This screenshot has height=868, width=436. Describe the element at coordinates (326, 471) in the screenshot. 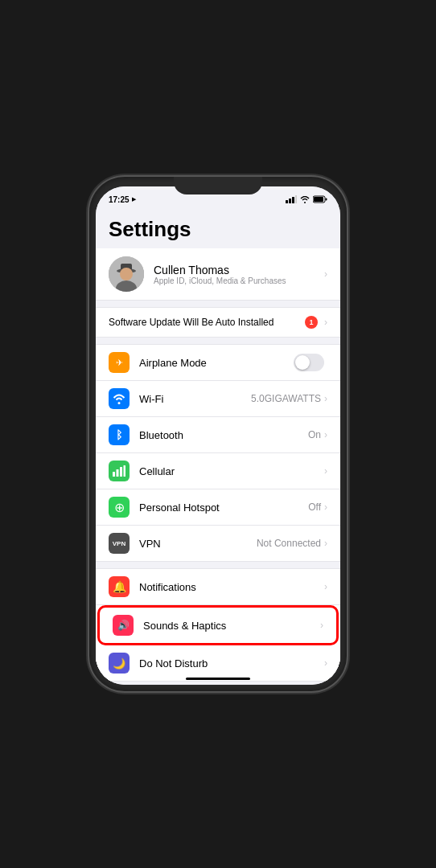

I see `cellular-chevron: ›` at that location.